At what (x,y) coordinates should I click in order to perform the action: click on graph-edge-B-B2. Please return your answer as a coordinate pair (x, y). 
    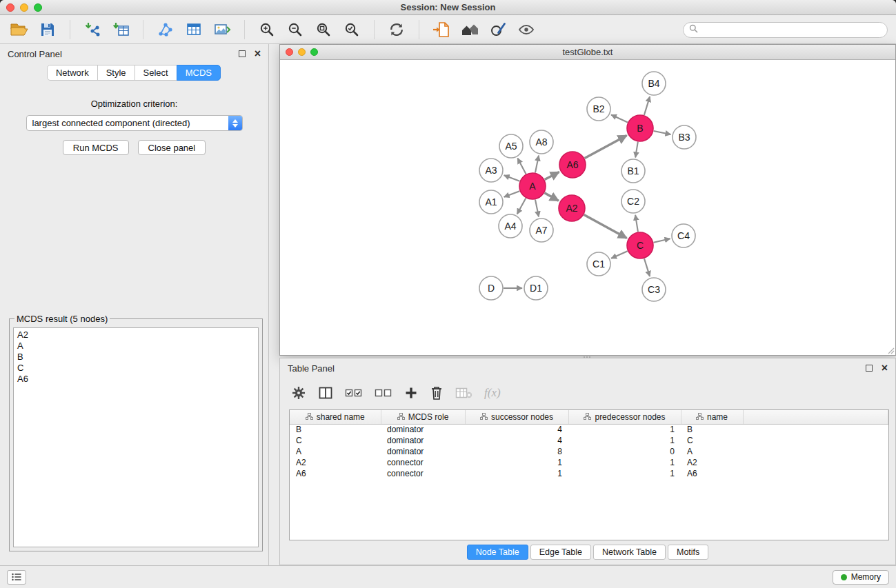
    Looking at the image, I should click on (619, 119).